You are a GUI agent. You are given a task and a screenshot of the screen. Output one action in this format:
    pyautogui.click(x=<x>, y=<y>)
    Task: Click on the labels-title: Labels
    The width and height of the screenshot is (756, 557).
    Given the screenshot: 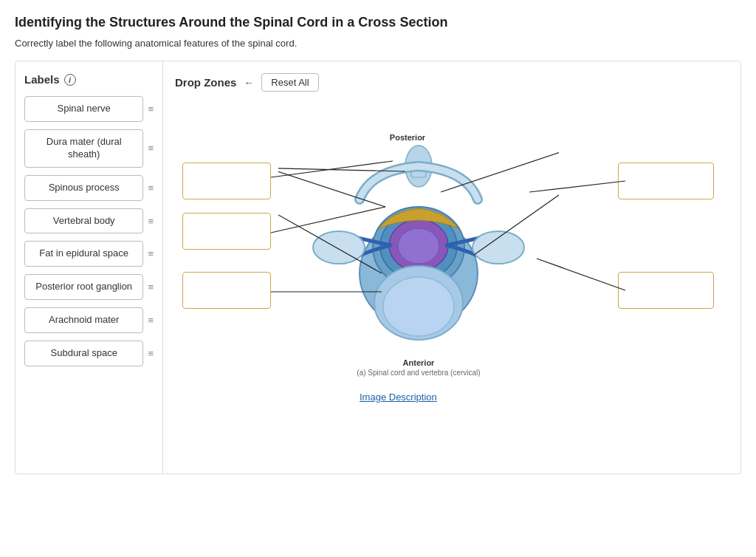 What is the action you would take?
    pyautogui.click(x=42, y=80)
    